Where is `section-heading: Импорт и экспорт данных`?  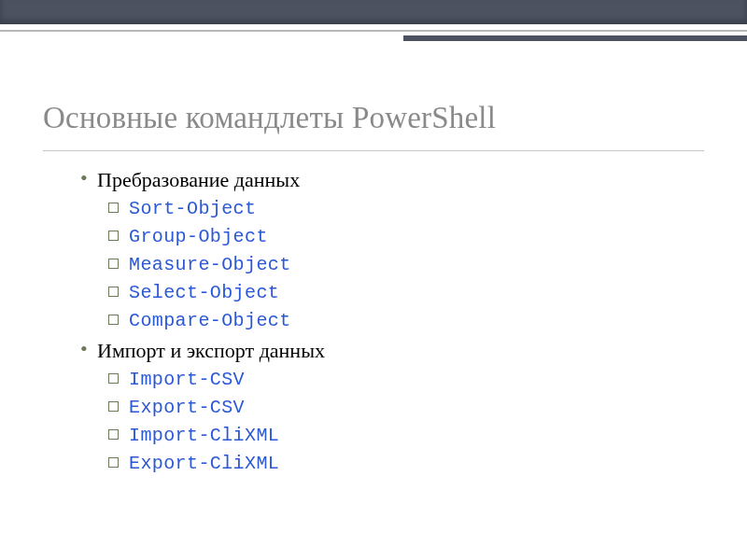 section-heading: Импорт и экспорт данных is located at coordinates (392, 351).